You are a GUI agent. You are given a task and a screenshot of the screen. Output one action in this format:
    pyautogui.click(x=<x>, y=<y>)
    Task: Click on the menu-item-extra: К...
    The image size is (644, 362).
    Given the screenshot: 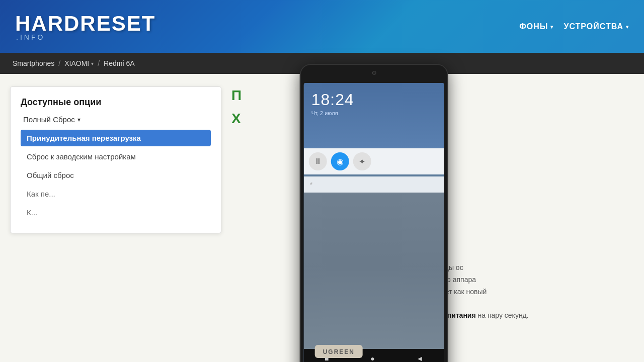 What is the action you would take?
    pyautogui.click(x=116, y=212)
    